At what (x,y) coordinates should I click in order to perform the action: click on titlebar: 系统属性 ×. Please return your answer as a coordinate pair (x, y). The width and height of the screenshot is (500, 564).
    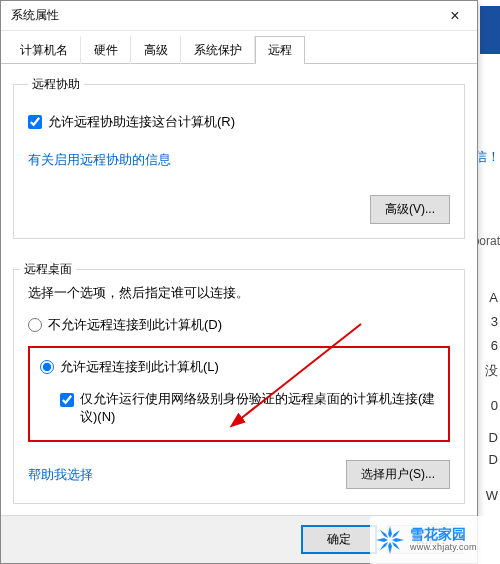
    Looking at the image, I should click on (239, 16).